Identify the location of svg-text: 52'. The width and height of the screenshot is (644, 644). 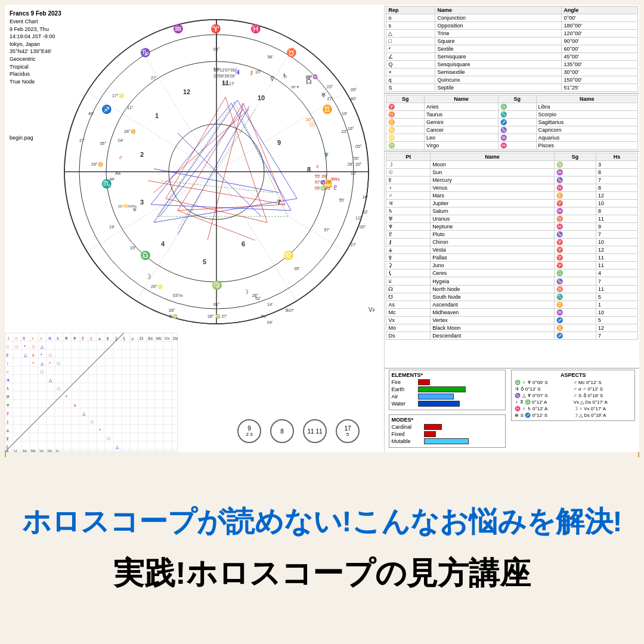
(258, 298).